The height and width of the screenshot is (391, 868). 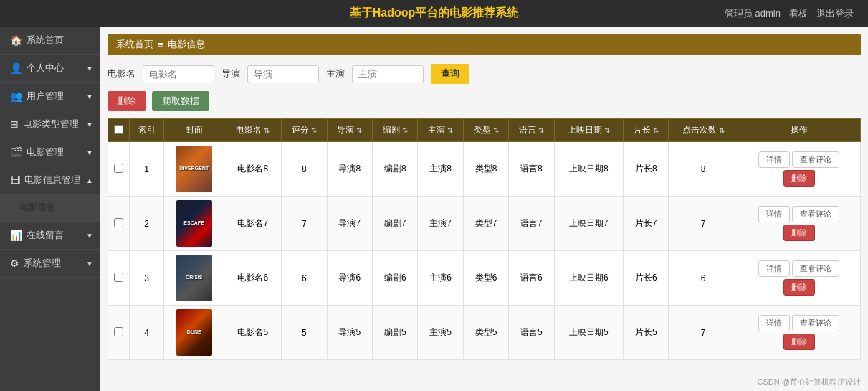 What do you see at coordinates (485, 224) in the screenshot?
I see `table-row: 2 ESCAPE 电影名7 7 导演7 编剧7 主演7 类型7 语言7 上映日期…` at bounding box center [485, 224].